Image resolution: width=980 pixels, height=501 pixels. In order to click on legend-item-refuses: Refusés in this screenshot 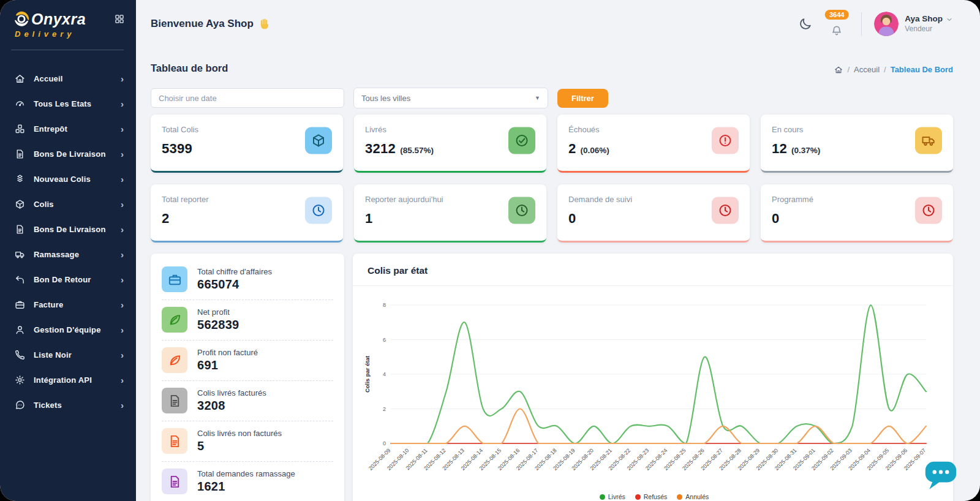, I will do `click(652, 497)`.